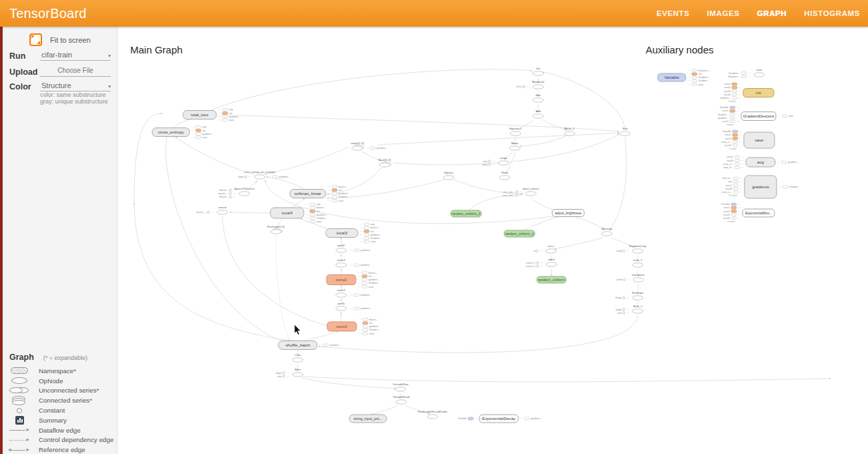 The width and height of the screenshot is (868, 454). What do you see at coordinates (433, 415) in the screenshot?
I see `graph-node-fixed_length_record_reader: FixedLengthRecordReader` at bounding box center [433, 415].